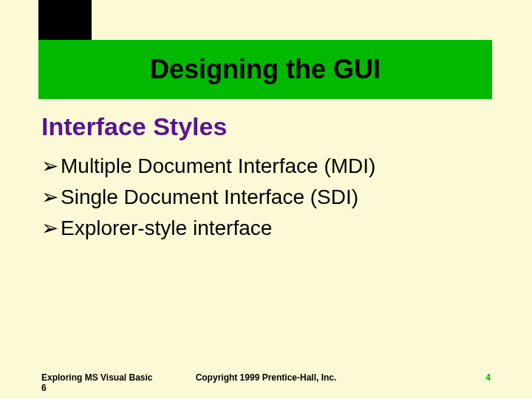 This screenshot has width=532, height=399. What do you see at coordinates (166, 228) in the screenshot?
I see `bullet-text: Explorer-style interface` at bounding box center [166, 228].